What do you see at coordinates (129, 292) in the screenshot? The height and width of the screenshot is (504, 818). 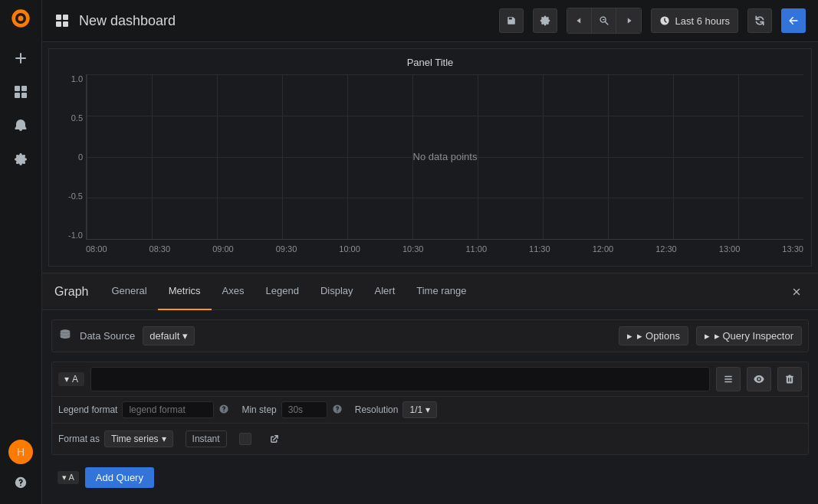 I see `tab-general: General` at bounding box center [129, 292].